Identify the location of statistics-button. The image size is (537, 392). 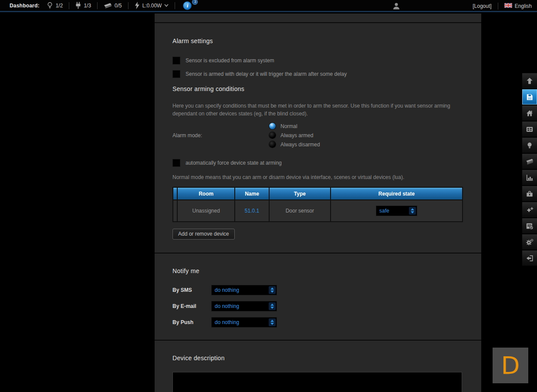
(530, 178).